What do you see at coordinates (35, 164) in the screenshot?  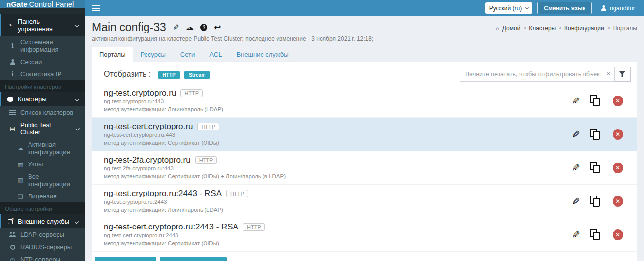 I see `sidebar-item-label: Узлы` at bounding box center [35, 164].